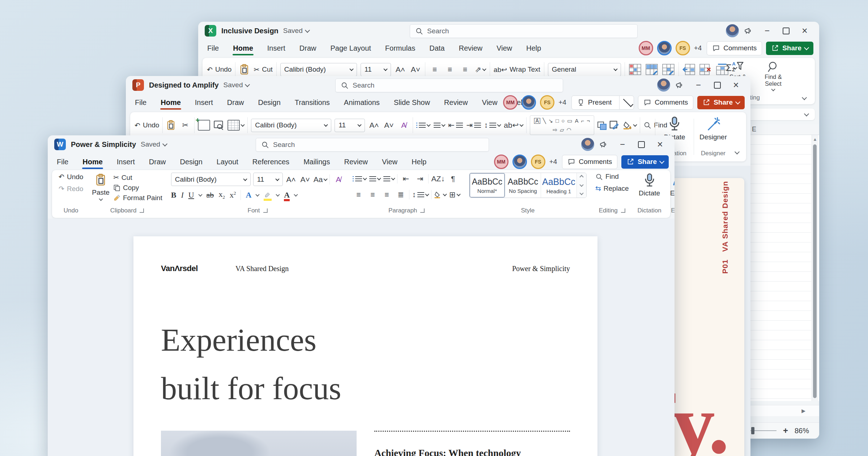 The image size is (868, 456). What do you see at coordinates (126, 162) in the screenshot?
I see `word-tab-insert: Insert` at bounding box center [126, 162].